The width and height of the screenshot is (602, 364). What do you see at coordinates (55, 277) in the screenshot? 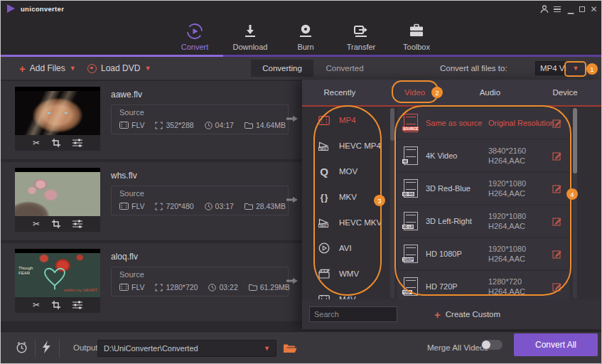
I see `heart-art` at bounding box center [55, 277].